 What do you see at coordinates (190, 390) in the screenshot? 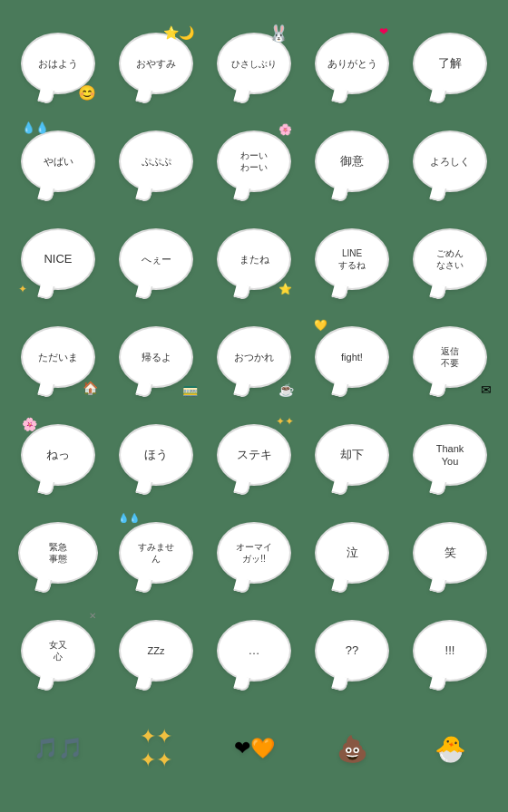
I see `deco-17: 🚃` at bounding box center [190, 390].